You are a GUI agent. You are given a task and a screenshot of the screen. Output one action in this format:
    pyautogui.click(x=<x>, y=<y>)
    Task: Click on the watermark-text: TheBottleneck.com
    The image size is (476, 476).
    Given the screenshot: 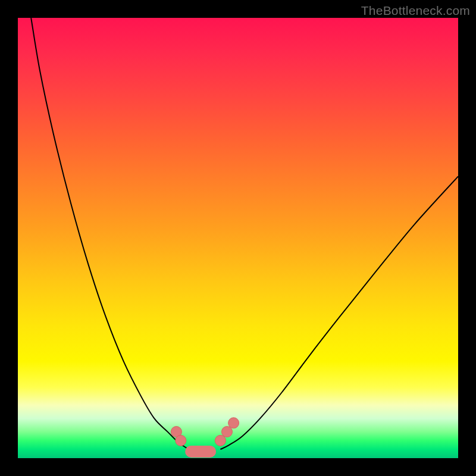 What is the action you would take?
    pyautogui.click(x=415, y=11)
    